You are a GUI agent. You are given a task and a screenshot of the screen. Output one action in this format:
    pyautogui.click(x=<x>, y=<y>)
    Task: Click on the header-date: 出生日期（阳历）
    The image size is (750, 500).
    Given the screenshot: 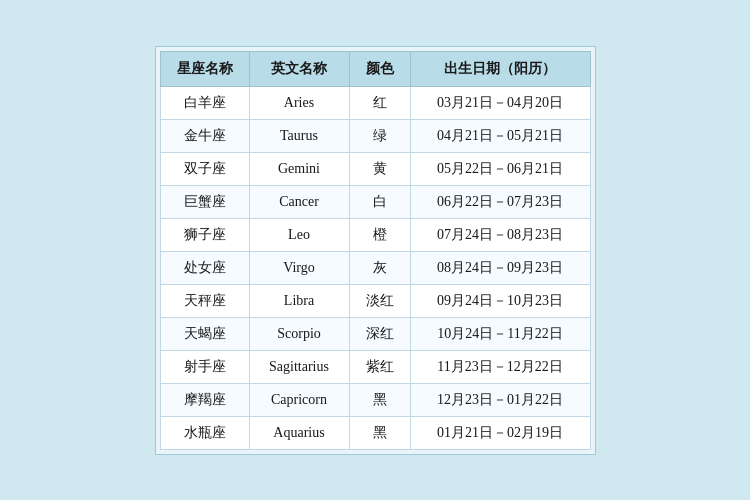 What is the action you would take?
    pyautogui.click(x=500, y=68)
    